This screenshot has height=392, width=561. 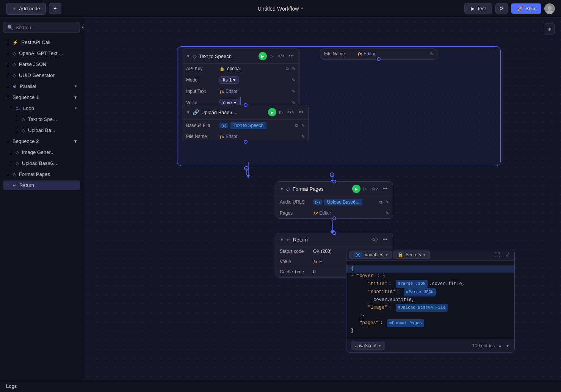 What do you see at coordinates (339, 54) in the screenshot?
I see `file-name-label: File Name` at bounding box center [339, 54].